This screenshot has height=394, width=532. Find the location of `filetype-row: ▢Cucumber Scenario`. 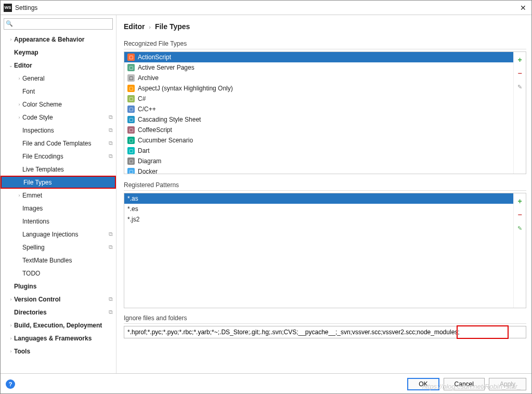

filetype-row: ▢Cucumber Scenario is located at coordinates (319, 140).